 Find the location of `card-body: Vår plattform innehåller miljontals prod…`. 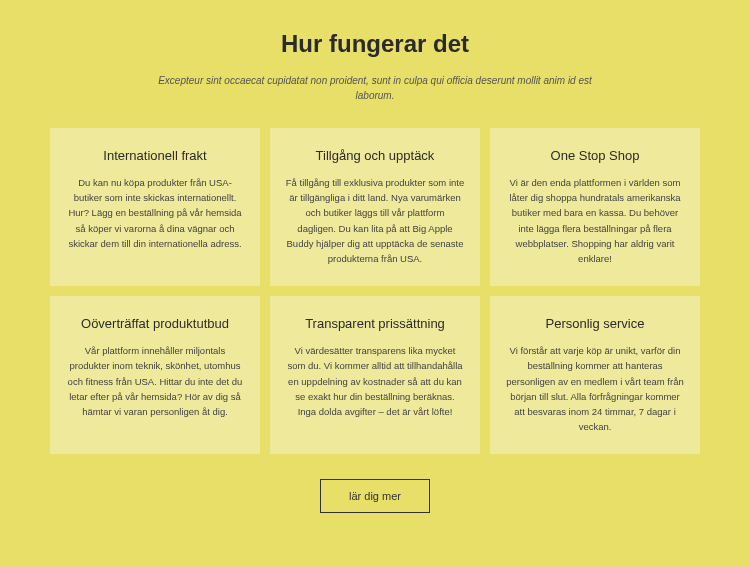

card-body: Vår plattform innehåller miljontals prod… is located at coordinates (155, 381).